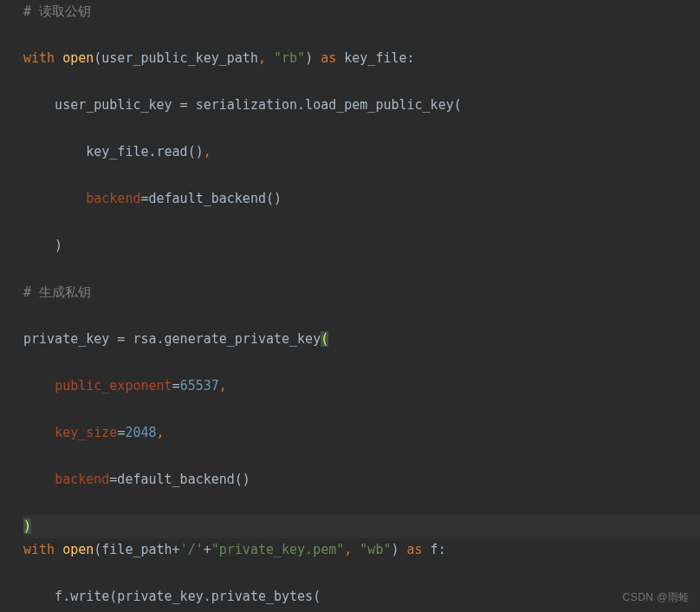 The image size is (700, 612). What do you see at coordinates (28, 526) in the screenshot?
I see `matched-paren: )` at bounding box center [28, 526].